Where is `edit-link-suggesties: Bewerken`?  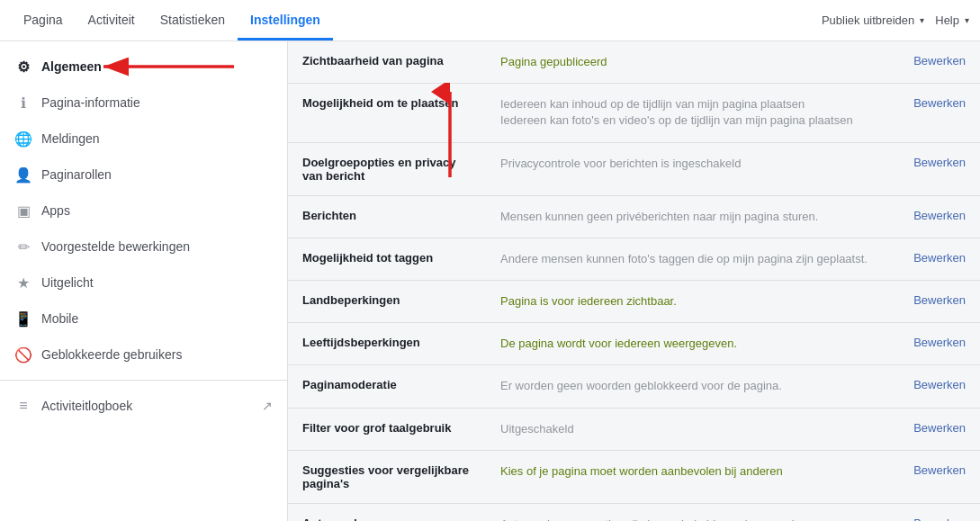
edit-link-suggesties: Bewerken is located at coordinates (940, 470).